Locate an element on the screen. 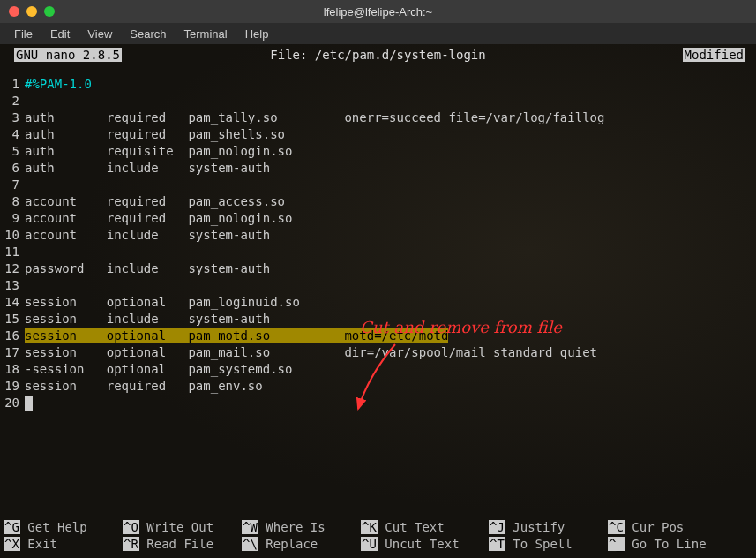 This screenshot has height=558, width=756. editor-line: 12password include system-auth is located at coordinates (378, 268).